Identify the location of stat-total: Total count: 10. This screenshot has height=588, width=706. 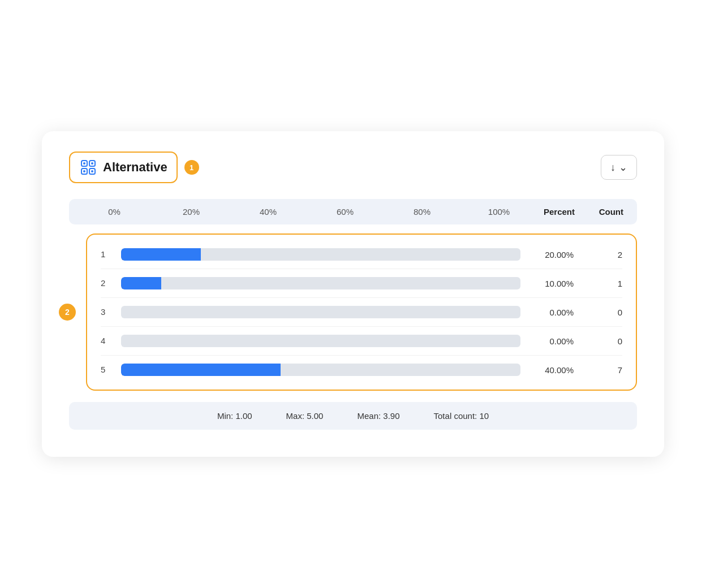
(462, 416).